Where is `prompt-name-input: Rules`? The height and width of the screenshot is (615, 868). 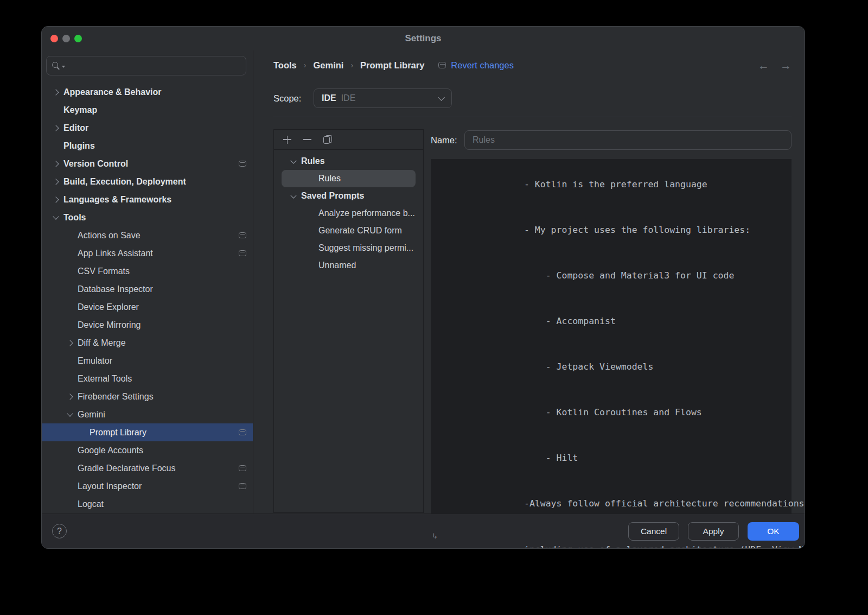
prompt-name-input: Rules is located at coordinates (628, 140).